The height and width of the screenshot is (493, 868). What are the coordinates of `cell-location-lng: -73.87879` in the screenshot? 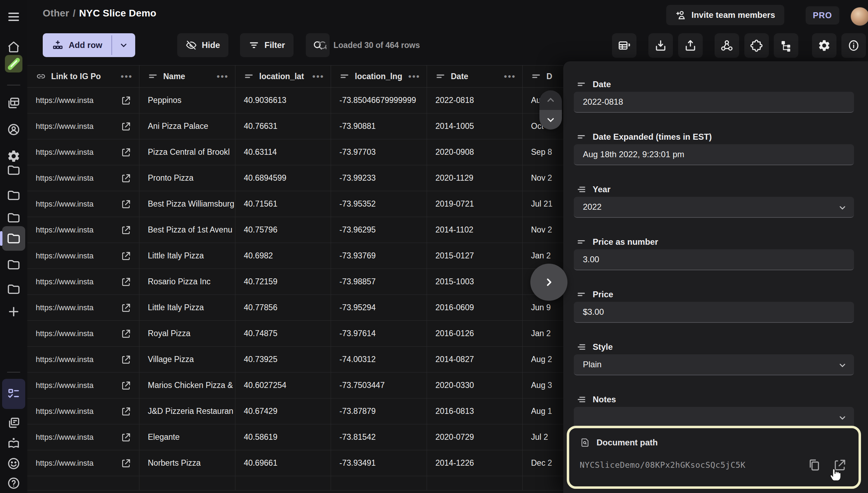 It's located at (379, 411).